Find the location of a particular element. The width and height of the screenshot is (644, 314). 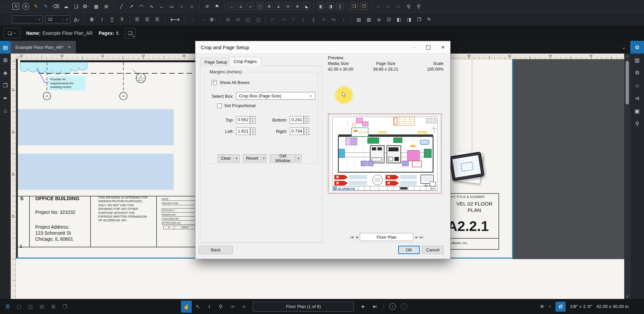

cloud-tool: ☁ is located at coordinates (66, 6).